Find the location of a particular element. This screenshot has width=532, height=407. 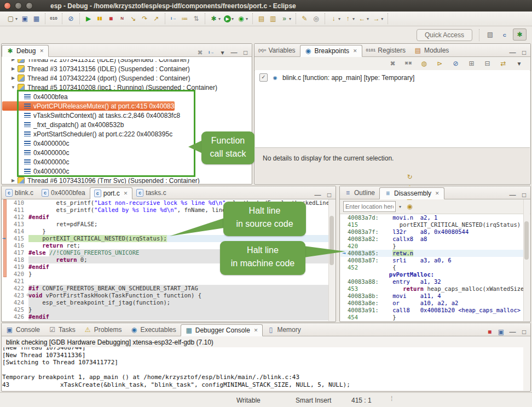

save-all-button: ▦ is located at coordinates (36, 19).